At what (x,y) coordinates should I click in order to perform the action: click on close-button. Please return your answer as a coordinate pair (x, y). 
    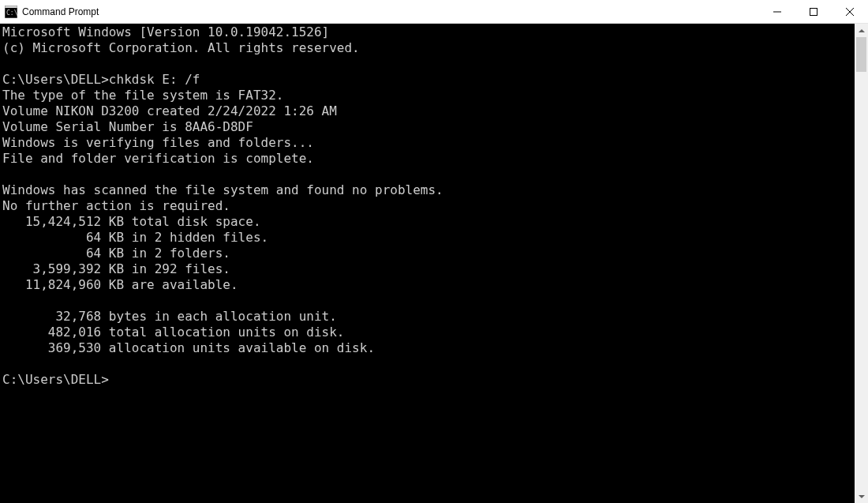
    Looking at the image, I should click on (850, 12).